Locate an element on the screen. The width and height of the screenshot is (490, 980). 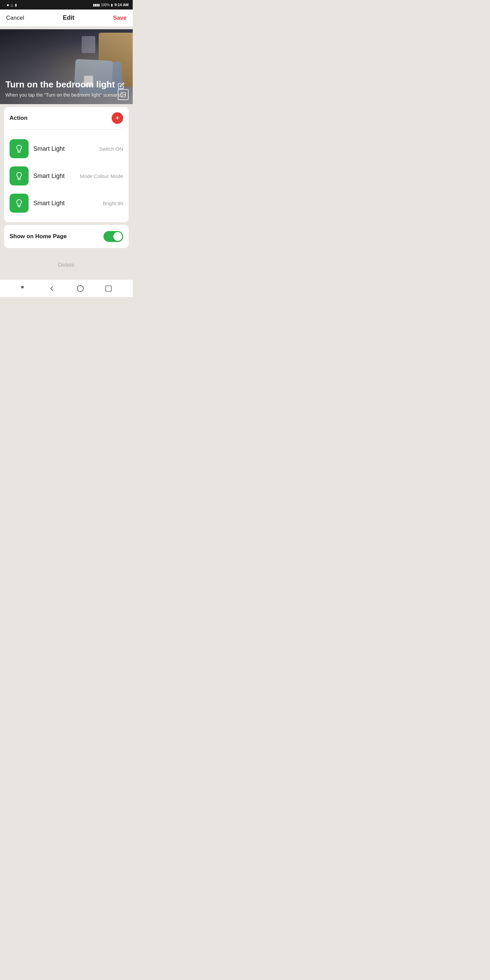
action-item-2-label: Smart Light is located at coordinates (54, 176).